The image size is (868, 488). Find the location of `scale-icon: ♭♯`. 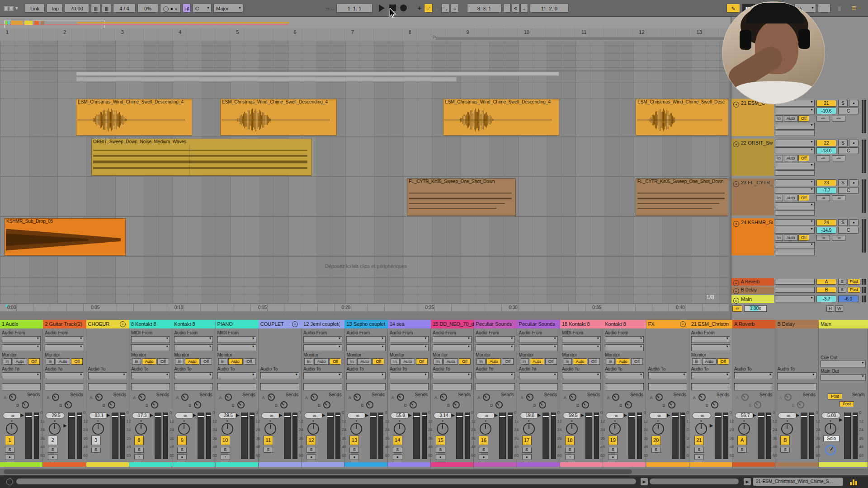

scale-icon: ♭♯ is located at coordinates (187, 8).